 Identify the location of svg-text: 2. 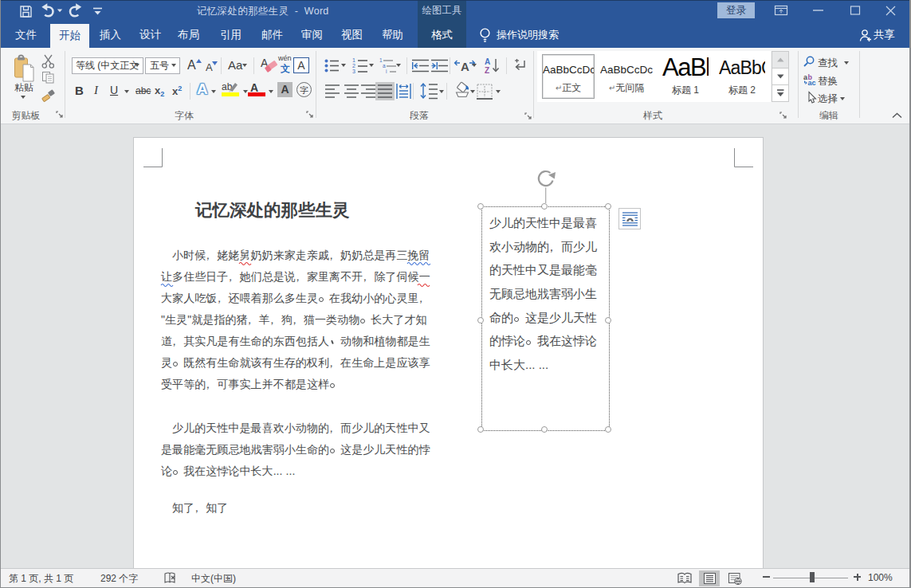
(354, 65).